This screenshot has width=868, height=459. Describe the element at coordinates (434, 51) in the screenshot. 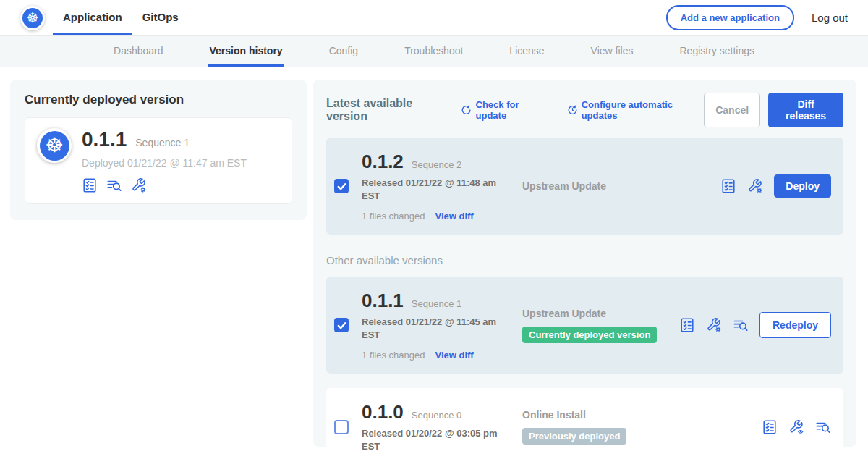

I see `subnav-troubleshoot: Troubleshoot` at that location.